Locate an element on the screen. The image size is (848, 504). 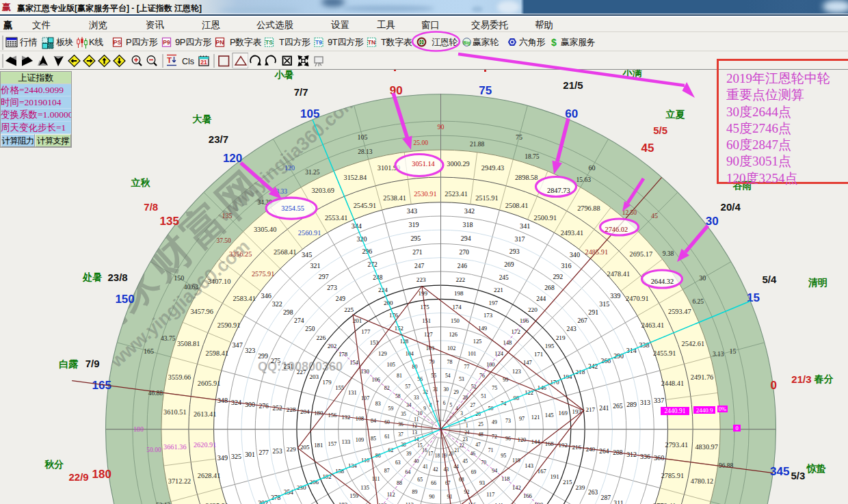
svg-text: 3661.36 is located at coordinates (175, 447).